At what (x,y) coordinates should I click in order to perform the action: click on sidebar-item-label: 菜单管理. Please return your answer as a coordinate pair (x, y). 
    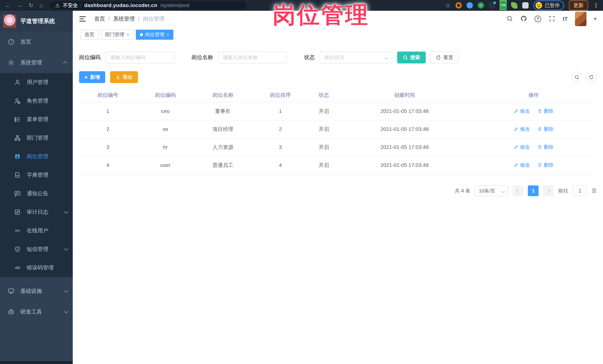
    Looking at the image, I should click on (47, 119).